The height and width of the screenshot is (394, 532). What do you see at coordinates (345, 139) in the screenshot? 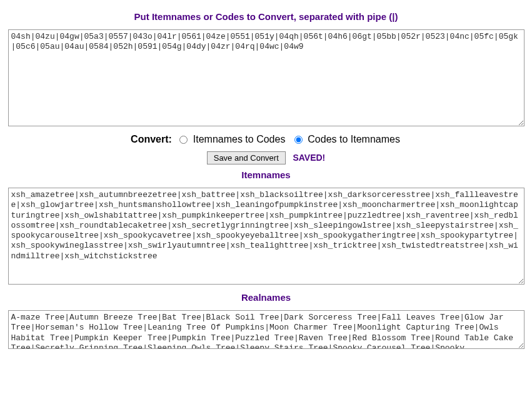
I see `radio-codes-to-itemnames-label: Codes to Itemnames` at bounding box center [345, 139].